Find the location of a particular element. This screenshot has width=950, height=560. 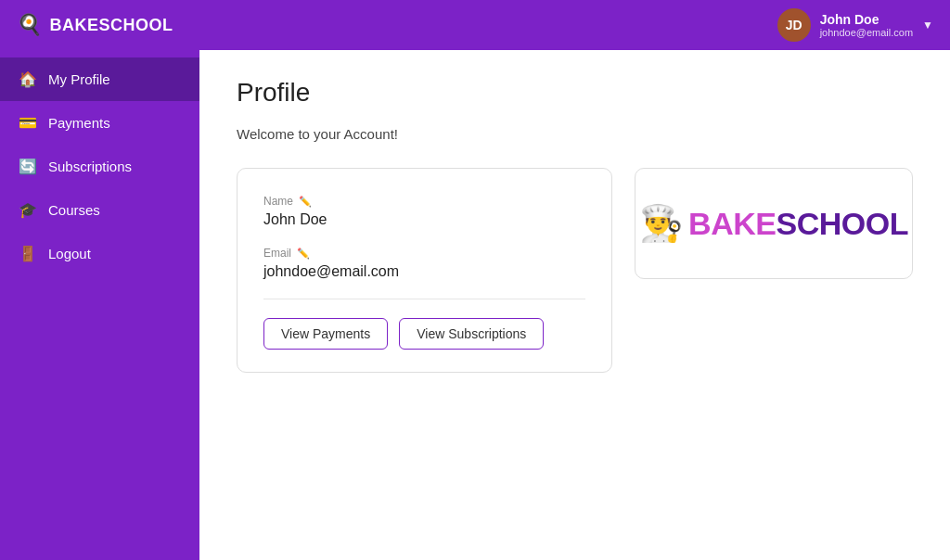

sidebar-label-my-profile: My Profile is located at coordinates (80, 80).